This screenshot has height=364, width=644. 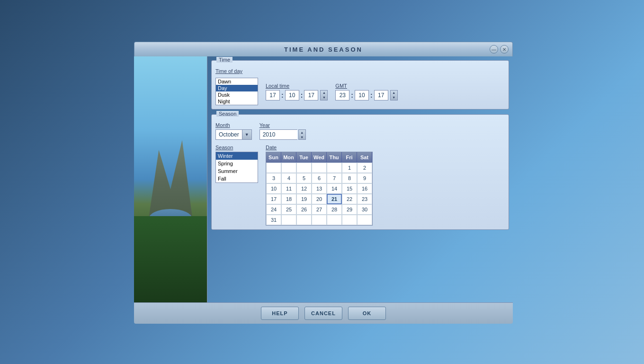 I want to click on cal-day-26: 26, so click(x=304, y=209).